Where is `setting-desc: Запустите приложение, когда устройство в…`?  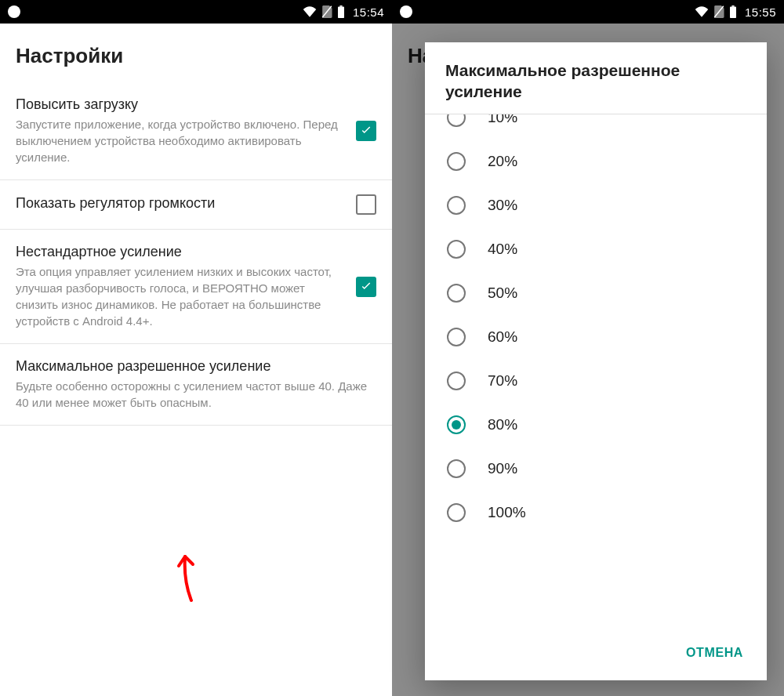 setting-desc: Запустите приложение, когда устройство в… is located at coordinates (180, 141).